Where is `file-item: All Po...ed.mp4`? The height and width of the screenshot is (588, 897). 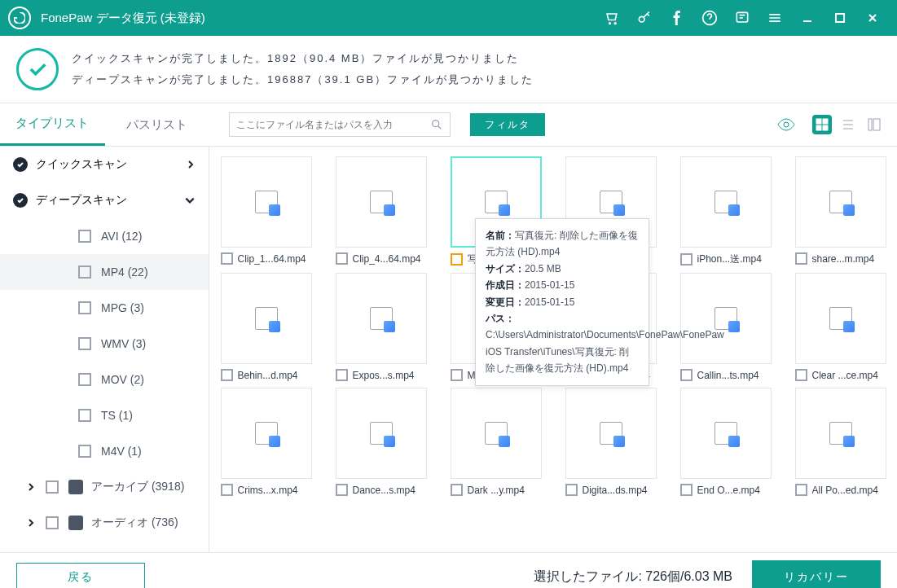
file-item: All Po...ed.mp4 is located at coordinates (841, 441).